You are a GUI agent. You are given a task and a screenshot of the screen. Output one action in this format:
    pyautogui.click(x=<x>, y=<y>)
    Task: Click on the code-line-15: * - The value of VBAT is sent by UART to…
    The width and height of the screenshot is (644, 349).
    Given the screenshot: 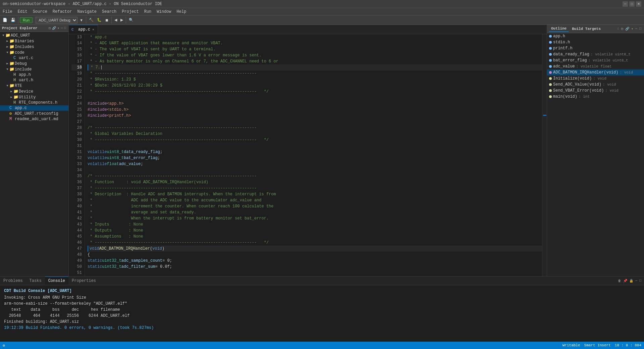 What is the action you would take?
    pyautogui.click(x=315, y=49)
    